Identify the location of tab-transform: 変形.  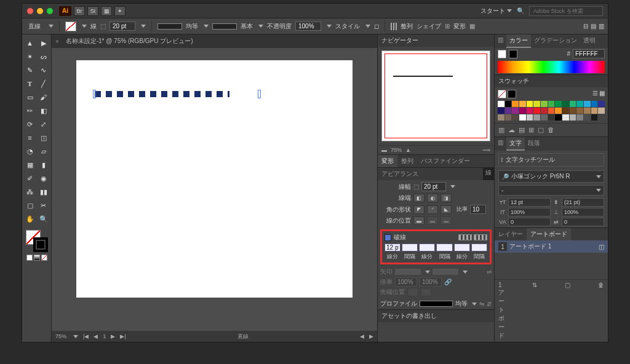
(388, 161).